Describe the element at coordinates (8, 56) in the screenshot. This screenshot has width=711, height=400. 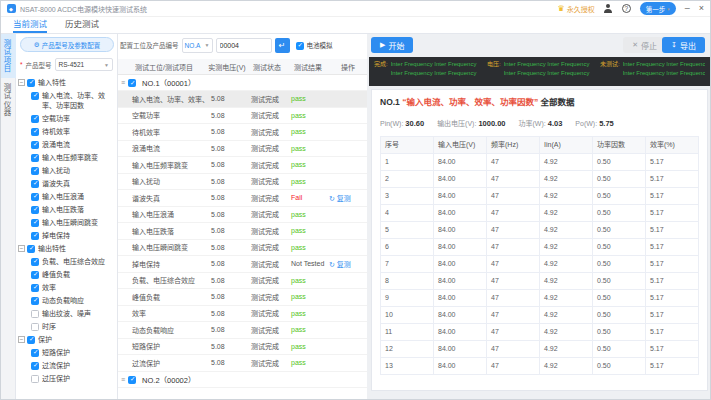
I see `sidenav-测试项目: 测试项目` at that location.